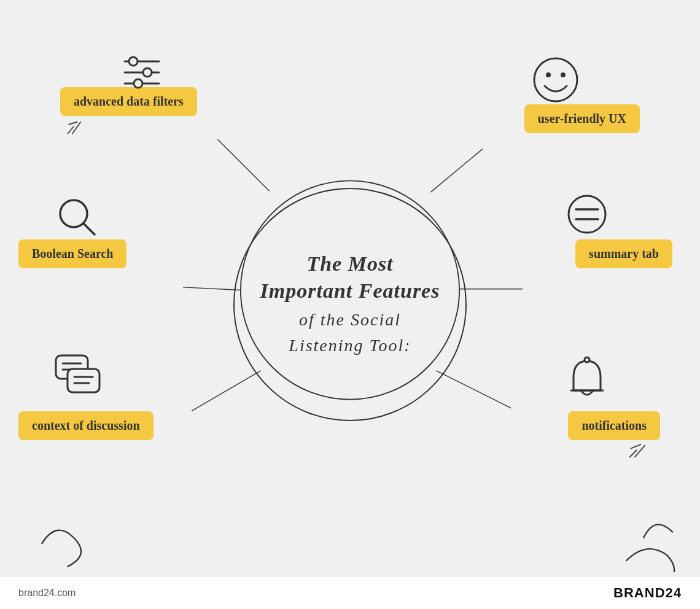 This screenshot has height=609, width=700. What do you see at coordinates (624, 254) in the screenshot?
I see `label-summary-tab: summary tab` at bounding box center [624, 254].